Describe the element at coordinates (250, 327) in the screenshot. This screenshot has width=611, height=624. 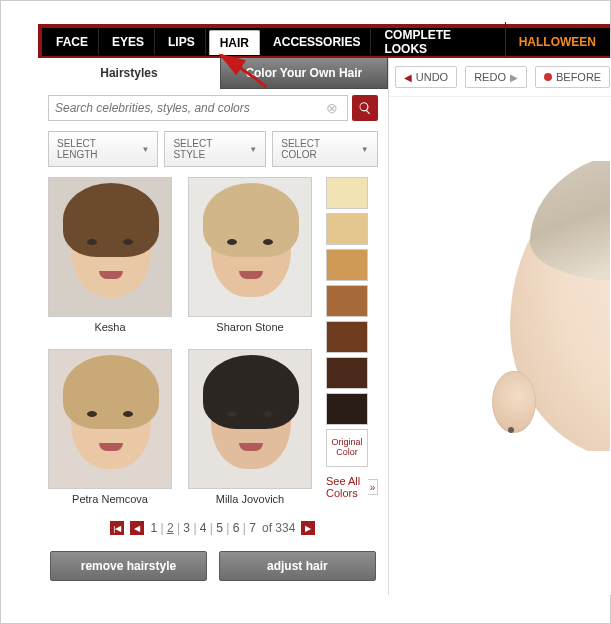
I see `thumbnail-caption: Sharon Stone` at that location.